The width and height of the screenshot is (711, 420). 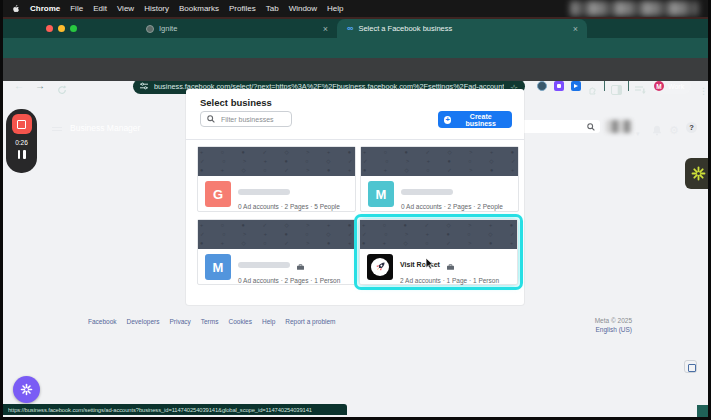 What do you see at coordinates (690, 366) in the screenshot?
I see `page-widget-icon` at bounding box center [690, 366].